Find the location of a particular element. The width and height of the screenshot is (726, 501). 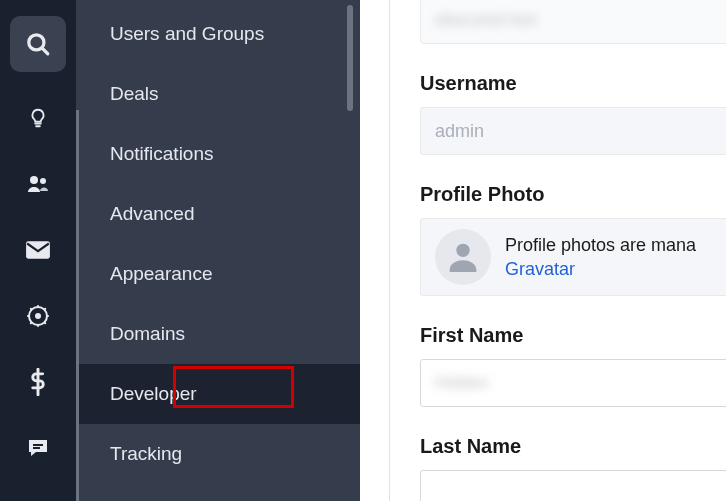

profile-photo-row: Profile photos are mana Gravatar is located at coordinates (573, 257).